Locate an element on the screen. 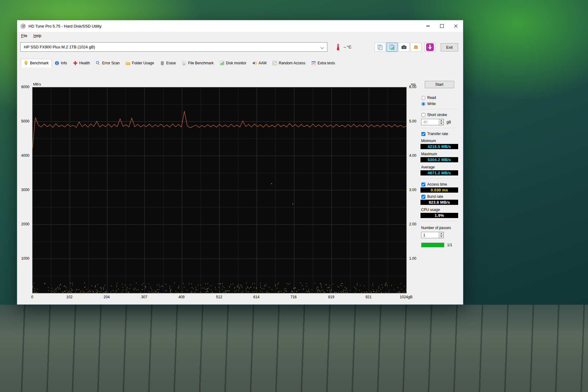 This screenshot has height=392, width=588. menu-bar: File Help is located at coordinates (240, 36).